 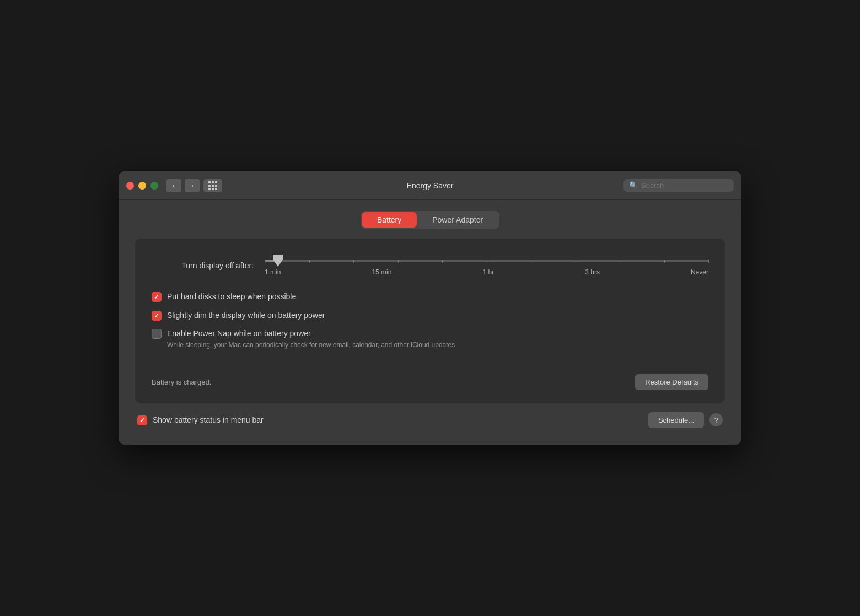 I want to click on slider-label: Turn display off after:, so click(x=203, y=266).